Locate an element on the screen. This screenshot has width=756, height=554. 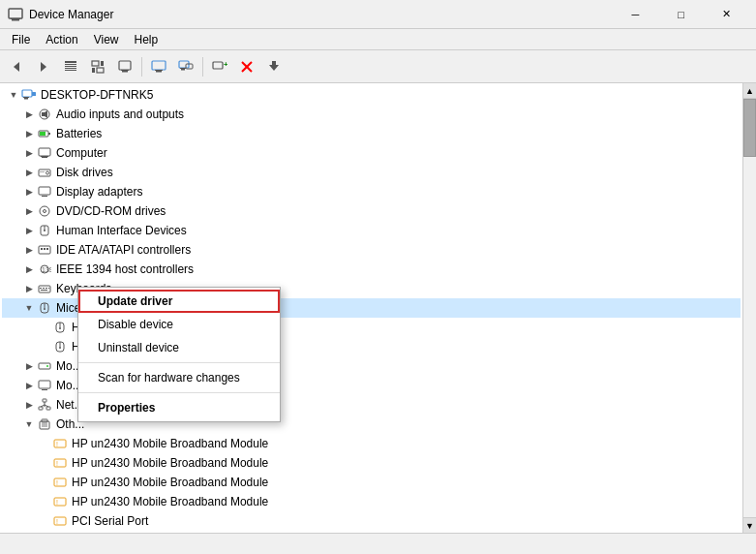
disk-label: Disk drives is located at coordinates (85, 172).